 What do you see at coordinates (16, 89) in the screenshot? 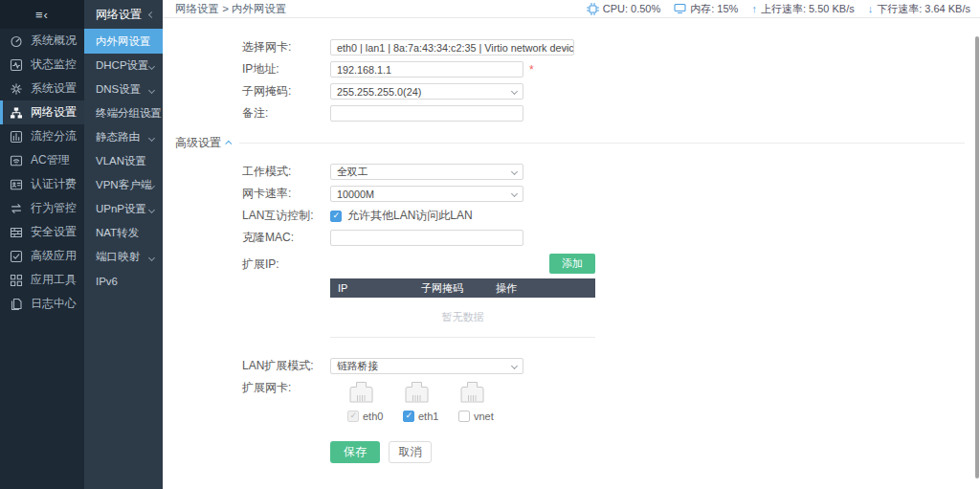
I see `gear-icon` at bounding box center [16, 89].